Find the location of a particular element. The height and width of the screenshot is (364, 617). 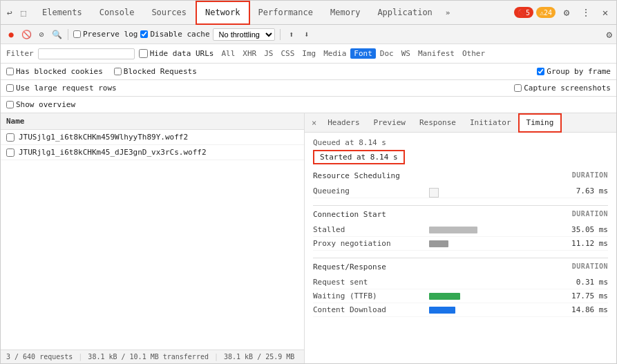

blocked-requests-group: Blocked Requests is located at coordinates (155, 72).